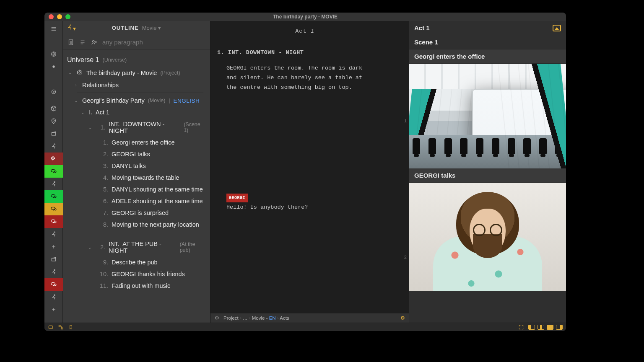 This screenshot has width=644, height=362. I want to click on target-icon, so click(54, 92).